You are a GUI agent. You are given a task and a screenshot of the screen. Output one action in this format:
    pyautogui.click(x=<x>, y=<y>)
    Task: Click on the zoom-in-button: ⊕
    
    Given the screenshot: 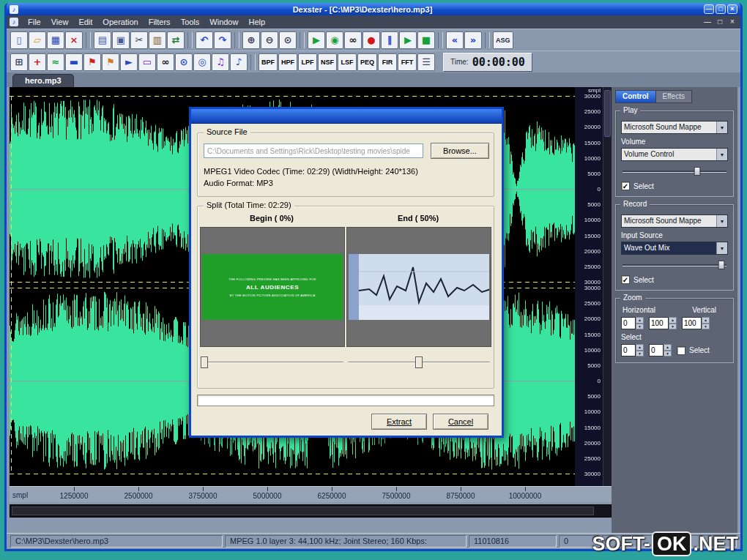 What is the action you would take?
    pyautogui.click(x=251, y=40)
    